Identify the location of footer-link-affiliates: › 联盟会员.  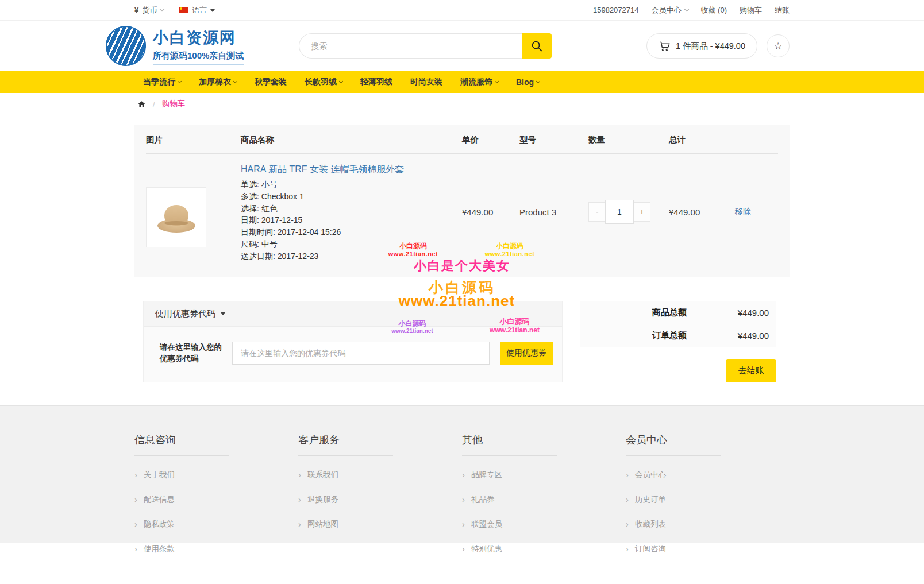
(544, 524).